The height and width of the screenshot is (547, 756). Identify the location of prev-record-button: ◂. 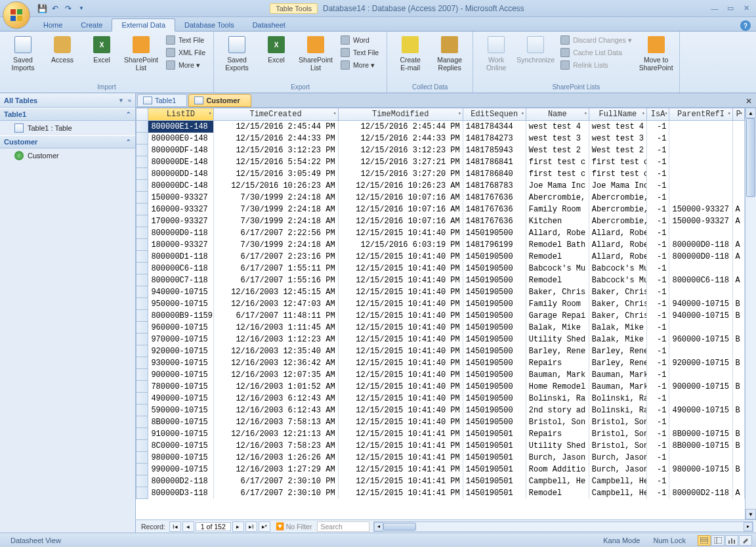
(188, 527).